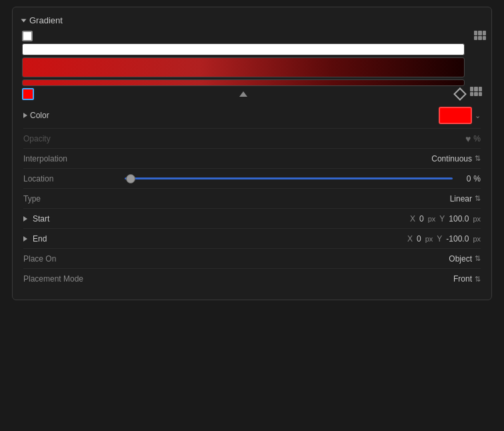 The width and height of the screenshot is (504, 431). I want to click on type-text: Linear, so click(461, 199).